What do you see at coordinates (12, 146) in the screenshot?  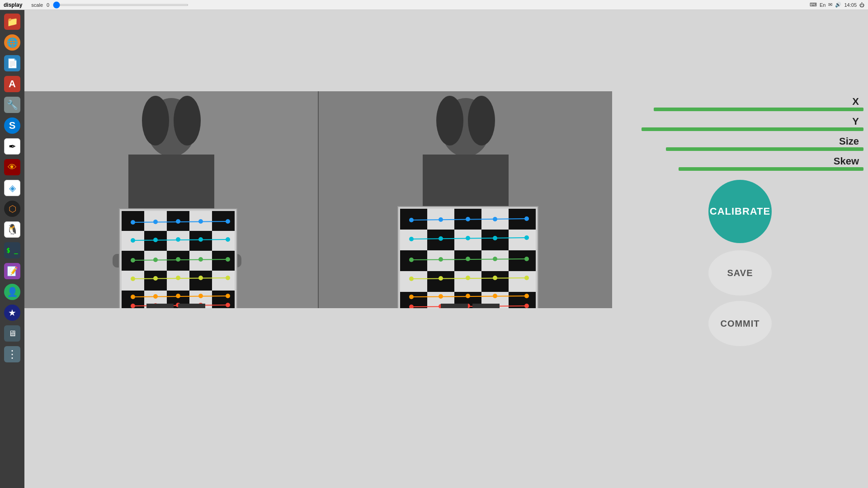 I see `sidebar-item-inkscape: ✒` at bounding box center [12, 146].